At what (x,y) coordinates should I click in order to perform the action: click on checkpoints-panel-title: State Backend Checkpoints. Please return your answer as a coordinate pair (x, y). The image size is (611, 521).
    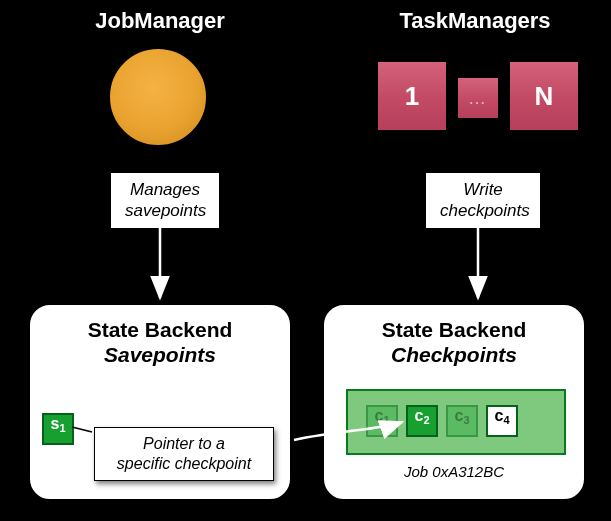
    Looking at the image, I should click on (454, 336).